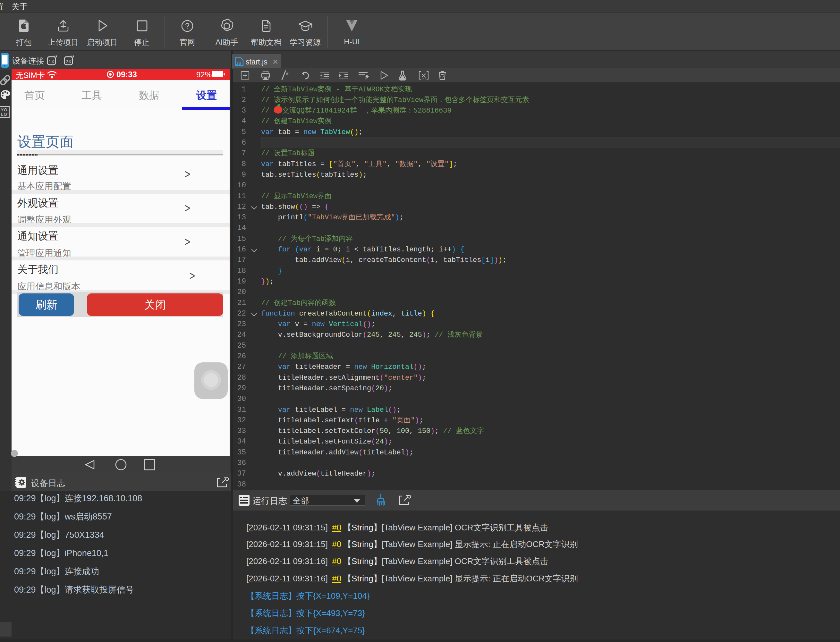  Describe the element at coordinates (68, 62) in the screenshot. I see `svg-text: 2X` at that location.